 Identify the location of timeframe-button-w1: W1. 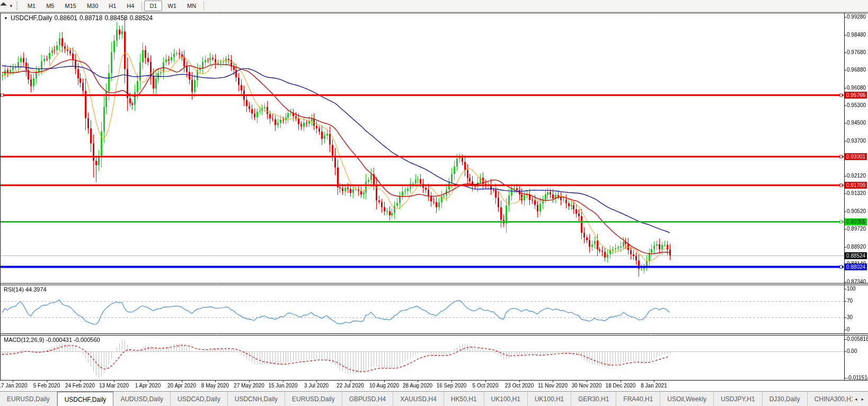
(172, 6).